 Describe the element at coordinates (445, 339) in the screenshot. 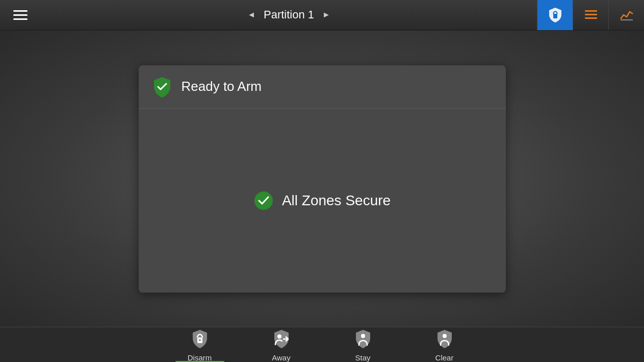

I see `clear-icon` at that location.